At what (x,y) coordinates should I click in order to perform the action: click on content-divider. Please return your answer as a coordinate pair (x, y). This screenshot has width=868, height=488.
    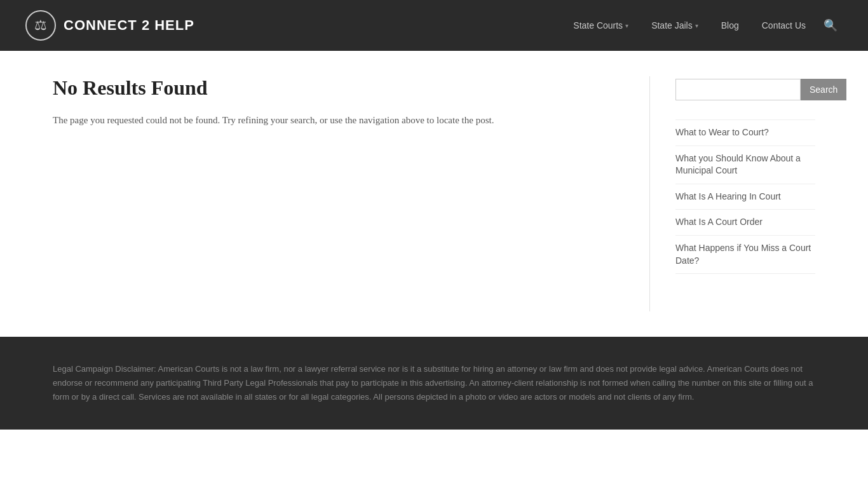
    Looking at the image, I should click on (649, 194).